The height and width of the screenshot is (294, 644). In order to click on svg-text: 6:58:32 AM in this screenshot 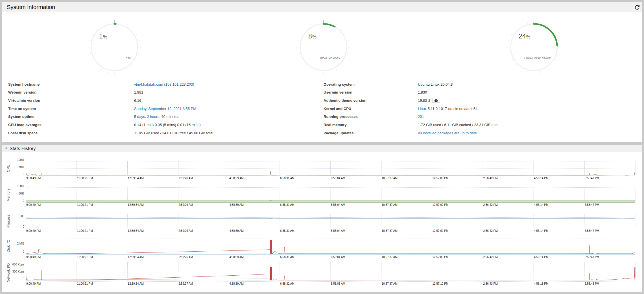, I will do `click(287, 284)`.